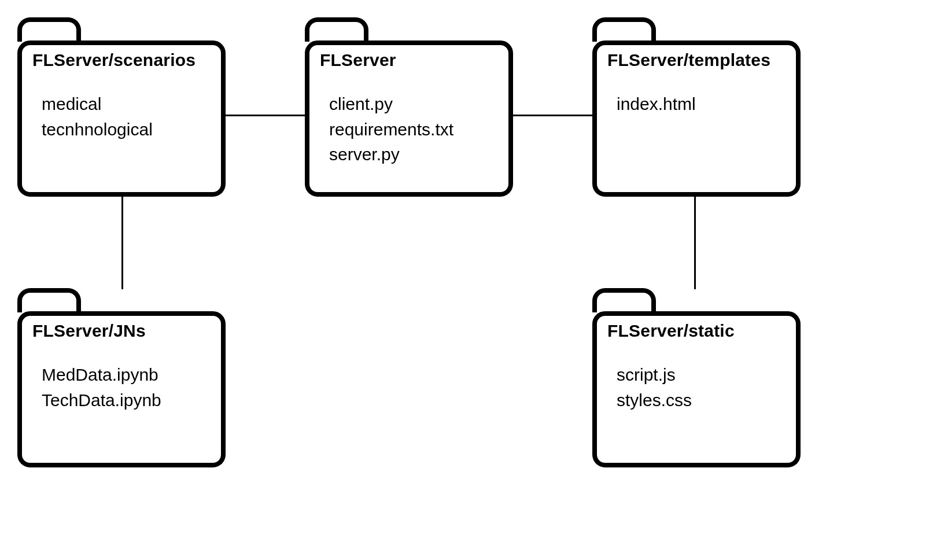  I want to click on folder-title: FLServer/JNs, so click(121, 331).